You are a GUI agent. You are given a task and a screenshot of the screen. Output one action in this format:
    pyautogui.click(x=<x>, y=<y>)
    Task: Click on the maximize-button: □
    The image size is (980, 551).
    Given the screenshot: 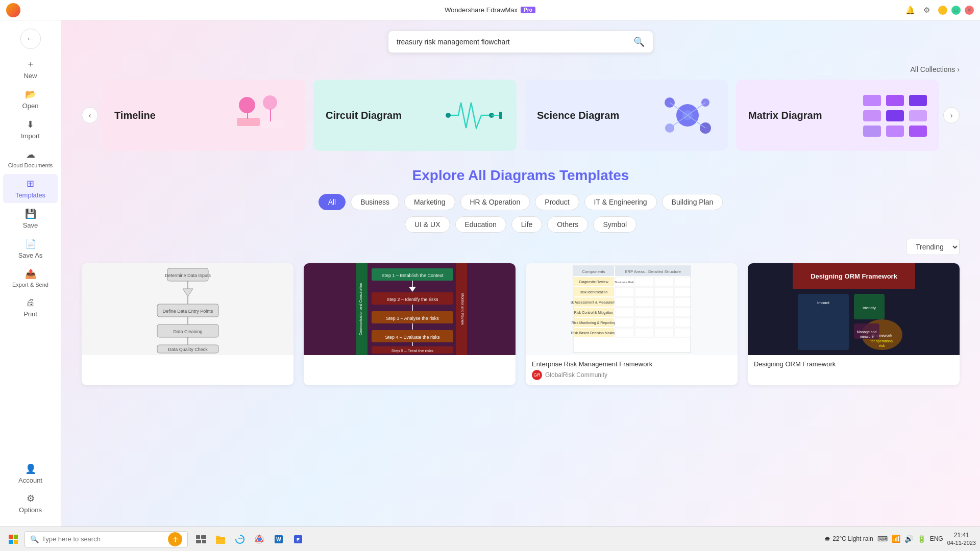 What is the action you would take?
    pyautogui.click(x=956, y=10)
    